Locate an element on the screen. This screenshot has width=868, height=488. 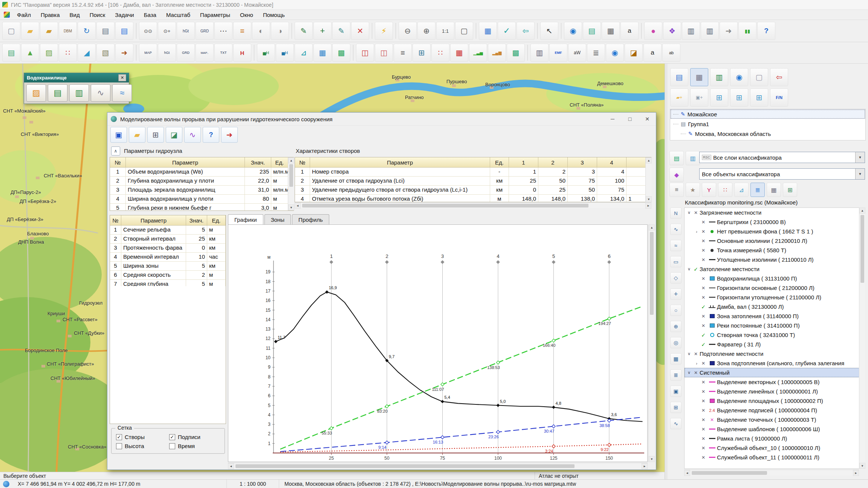
exit-door-button: ➜ is located at coordinates (124, 53).